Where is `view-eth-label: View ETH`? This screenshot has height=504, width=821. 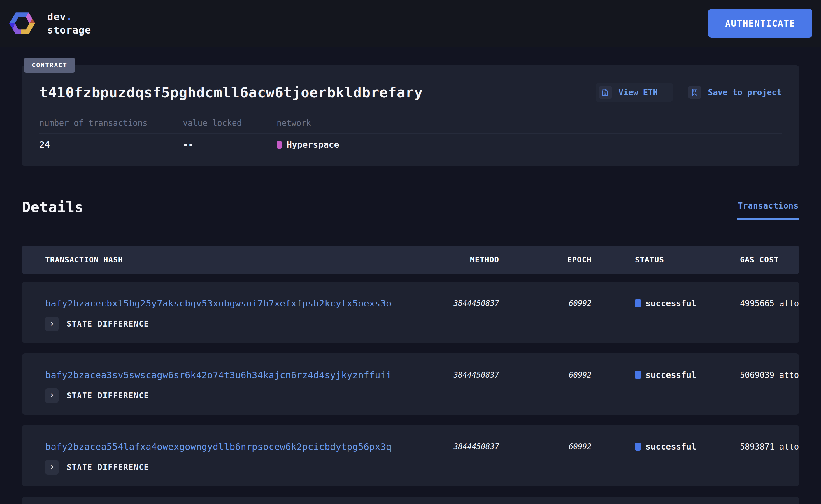 view-eth-label: View ETH is located at coordinates (638, 93).